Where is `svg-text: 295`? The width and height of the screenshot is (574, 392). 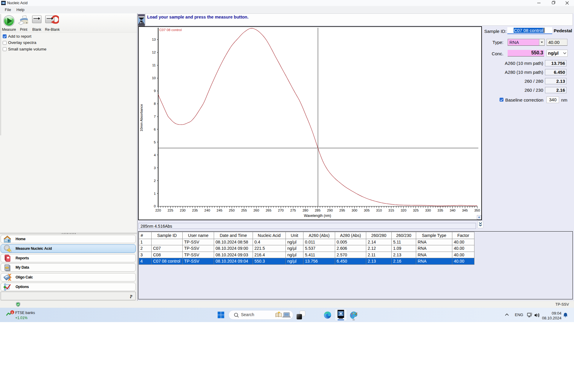
svg-text: 295 is located at coordinates (342, 210).